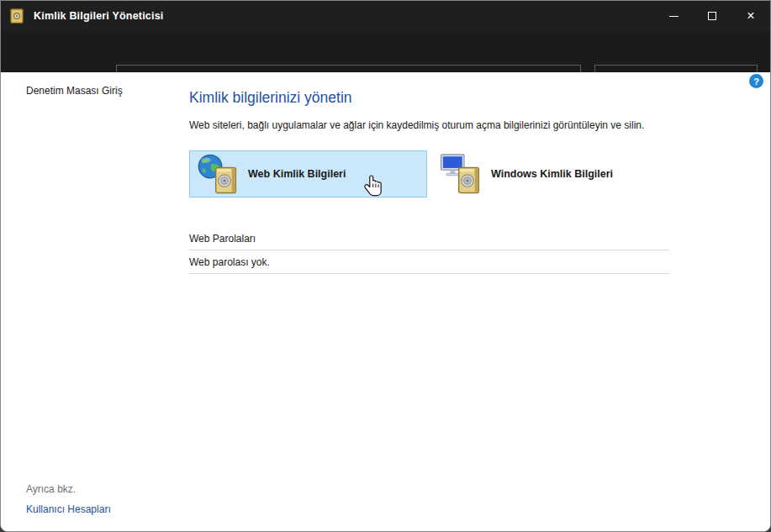  What do you see at coordinates (712, 16) in the screenshot?
I see `maximize-icon` at bounding box center [712, 16].